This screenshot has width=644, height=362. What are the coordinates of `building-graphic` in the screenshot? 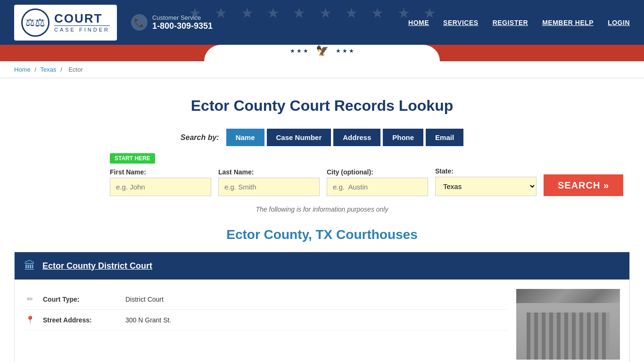 It's located at (568, 331).